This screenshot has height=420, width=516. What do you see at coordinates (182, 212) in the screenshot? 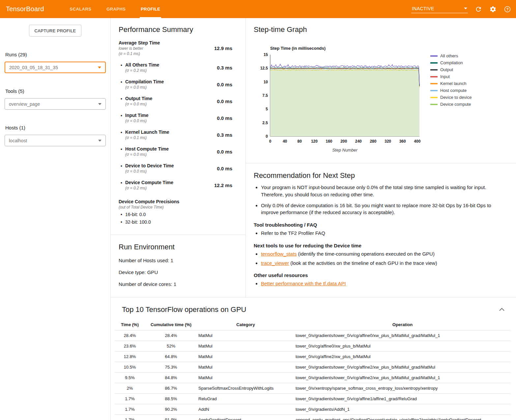
I see `device-compute-precisions: Device Compute Precisions (out of Total …` at bounding box center [182, 212].